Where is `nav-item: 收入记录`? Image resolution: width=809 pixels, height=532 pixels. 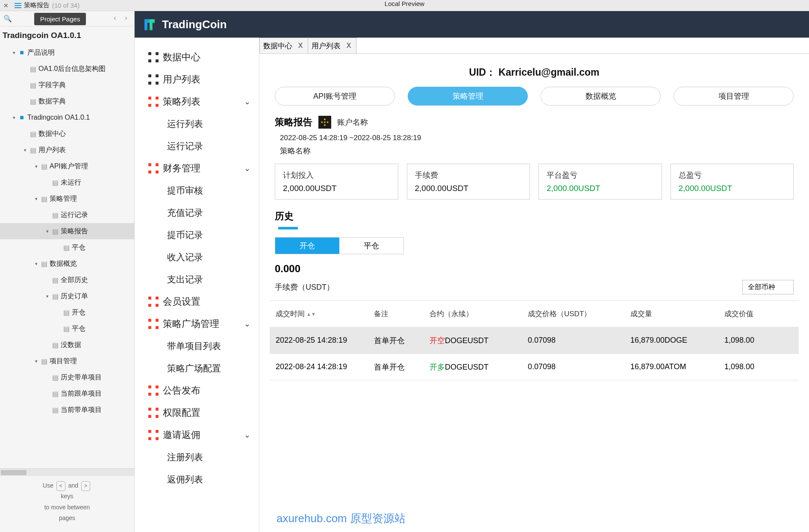 nav-item: 收入记录 is located at coordinates (197, 257).